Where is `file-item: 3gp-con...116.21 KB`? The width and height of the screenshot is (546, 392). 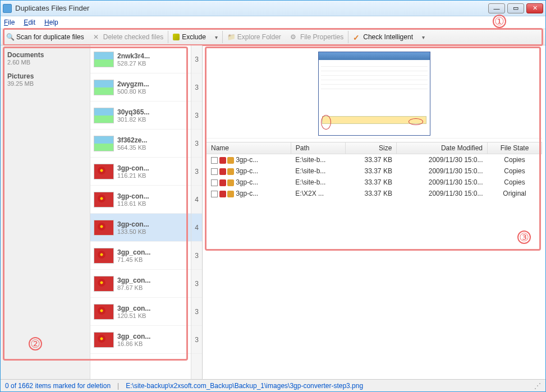 file-item: 3gp-con...116.21 KB is located at coordinates (140, 172).